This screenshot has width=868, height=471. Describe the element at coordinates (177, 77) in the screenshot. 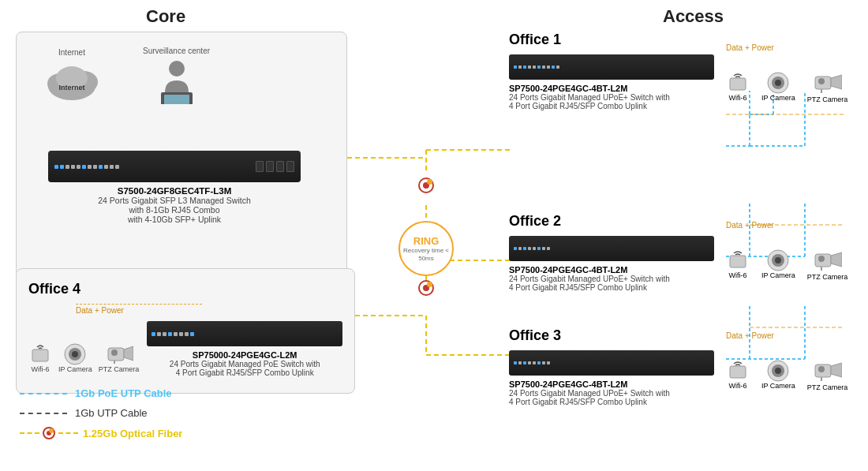

I see `surveillance-section: Surveillance center` at that location.